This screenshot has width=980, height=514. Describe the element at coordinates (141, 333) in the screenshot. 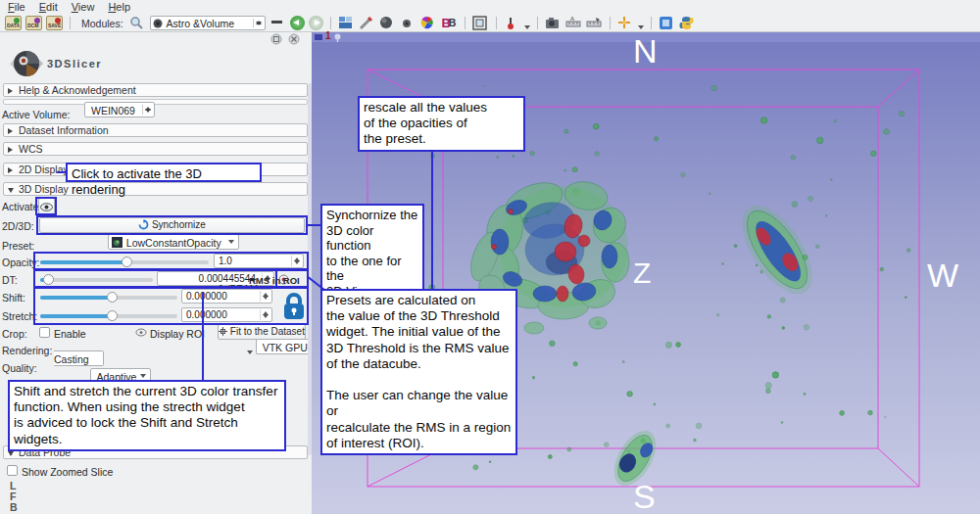

I see `display-roi-icon` at that location.